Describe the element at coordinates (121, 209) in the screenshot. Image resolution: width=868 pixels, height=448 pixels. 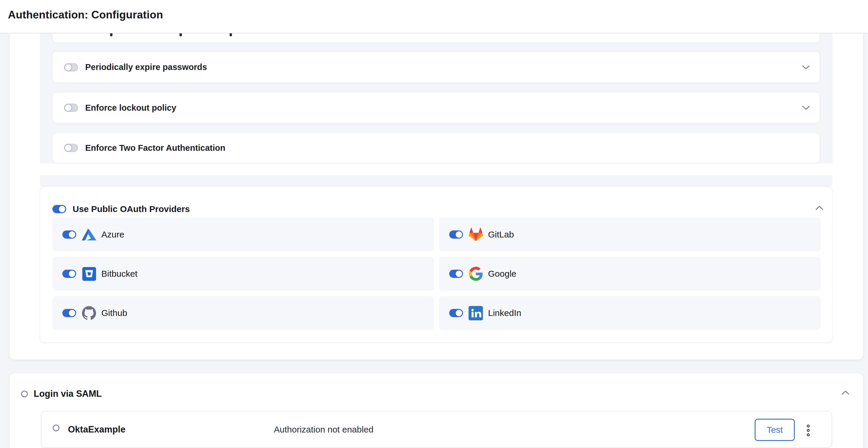
I see `oauth-header: Use Public OAuth Providers` at that location.